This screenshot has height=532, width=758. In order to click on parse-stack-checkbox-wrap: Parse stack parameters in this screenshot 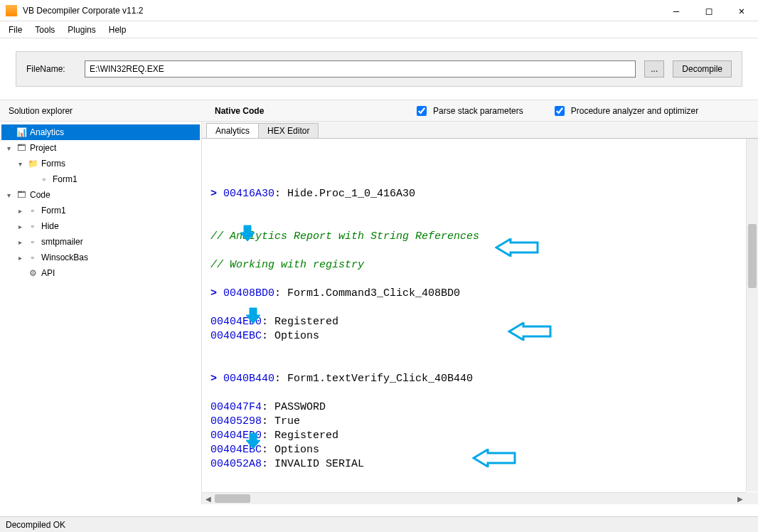, I will do `click(469, 111)`.